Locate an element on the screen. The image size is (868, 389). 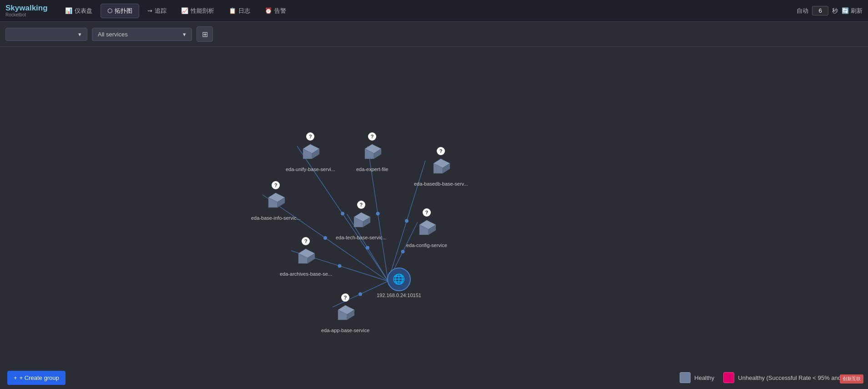
nav-trace: ⇝ 追踪 is located at coordinates (157, 11).